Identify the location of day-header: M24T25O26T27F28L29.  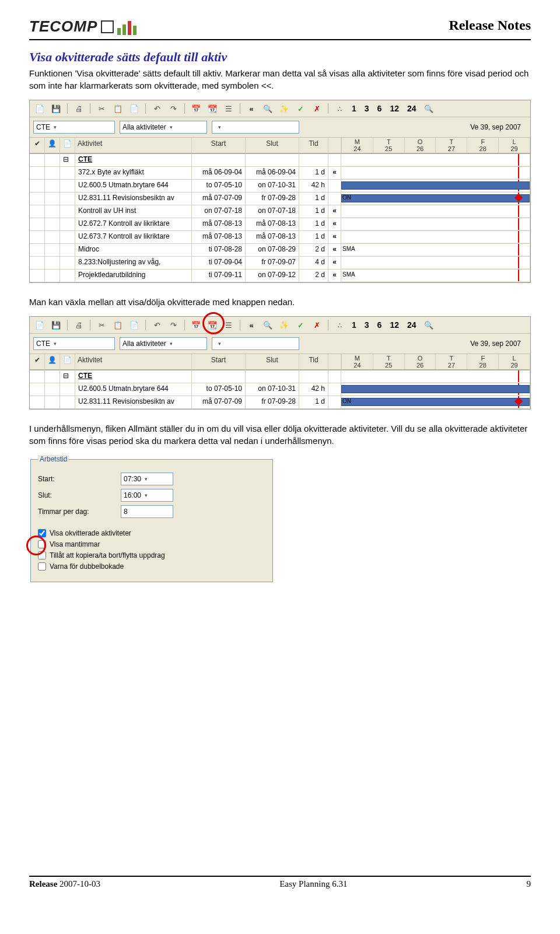
(435, 145).